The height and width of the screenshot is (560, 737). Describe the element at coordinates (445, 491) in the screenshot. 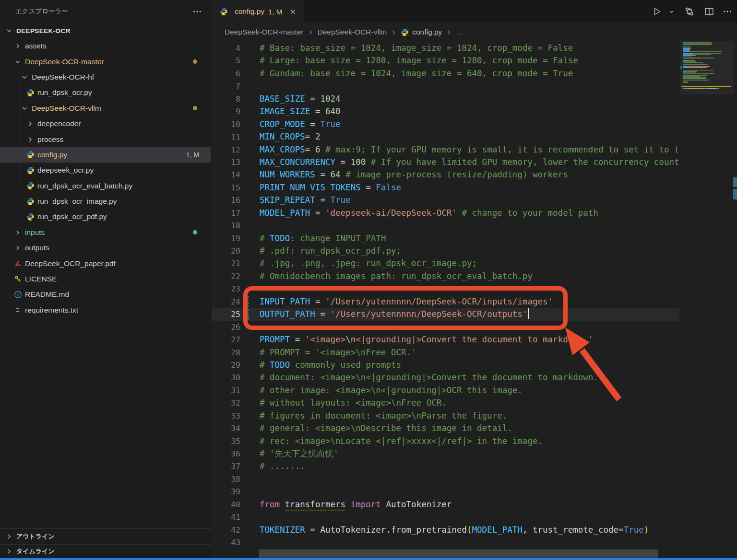

I see `code-line-39: 39` at that location.